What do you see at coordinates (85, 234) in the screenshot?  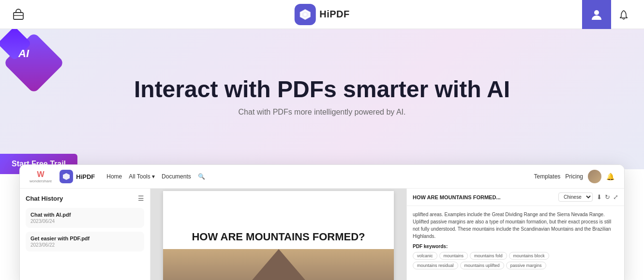 I see `chat-sidebar: Chat History ☰ Chat with AI.pdf 2023/06/…` at bounding box center [85, 234].